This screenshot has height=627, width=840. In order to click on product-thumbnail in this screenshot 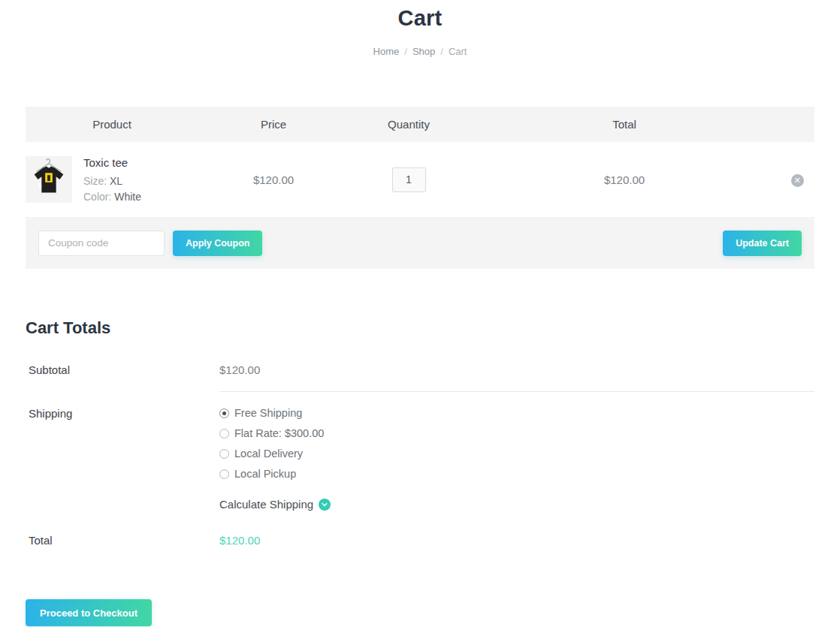, I will do `click(49, 179)`.